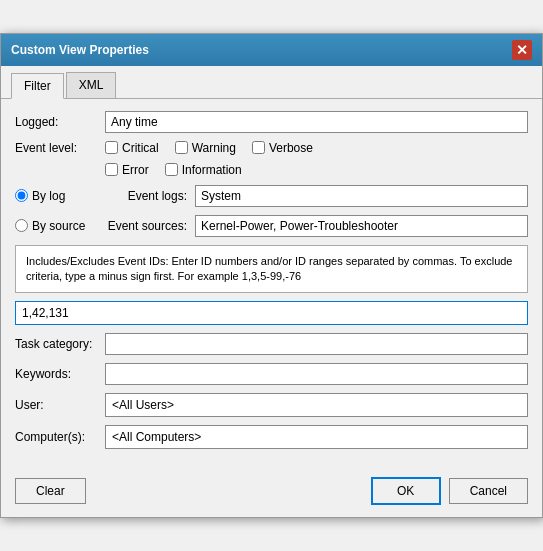 This screenshot has height=551, width=543. I want to click on by-source-radio-item: By source, so click(60, 226).